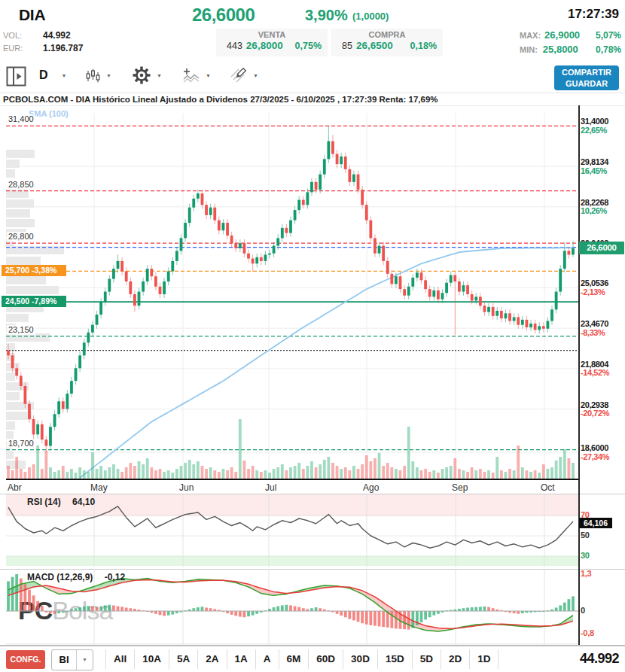  I want to click on change-absolute: (1,0000), so click(370, 17).